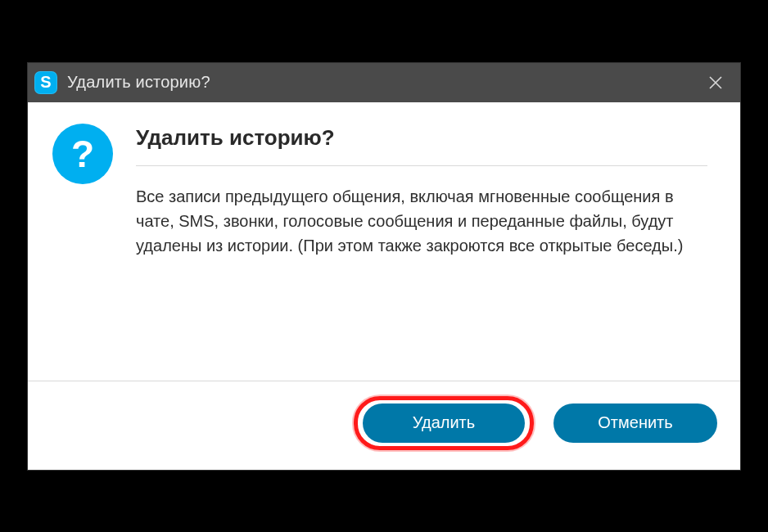  I want to click on cancel-button: Отменить, so click(635, 423).